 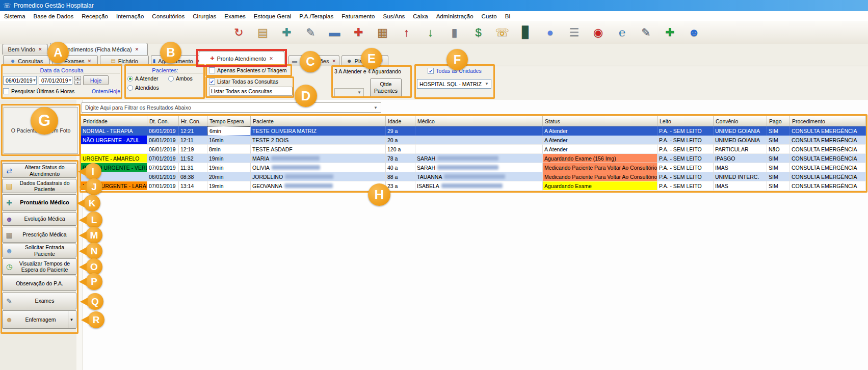 What do you see at coordinates (318, 121) in the screenshot?
I see `column-header-paciente: Paciente` at bounding box center [318, 121].